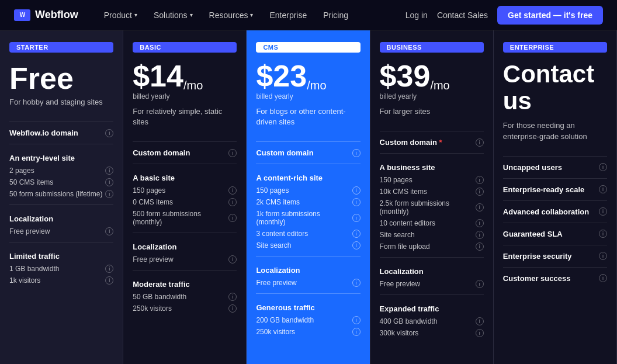 The height and width of the screenshot is (364, 617). What do you see at coordinates (288, 15) in the screenshot?
I see `nav-enterprise: Enterprise` at bounding box center [288, 15].